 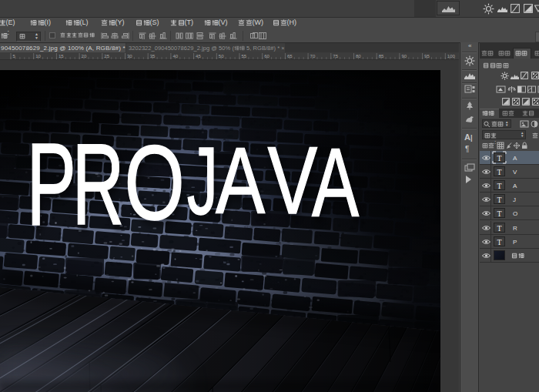 What do you see at coordinates (313, 56) in the screenshot?
I see `svg-text: 70` at bounding box center [313, 56].